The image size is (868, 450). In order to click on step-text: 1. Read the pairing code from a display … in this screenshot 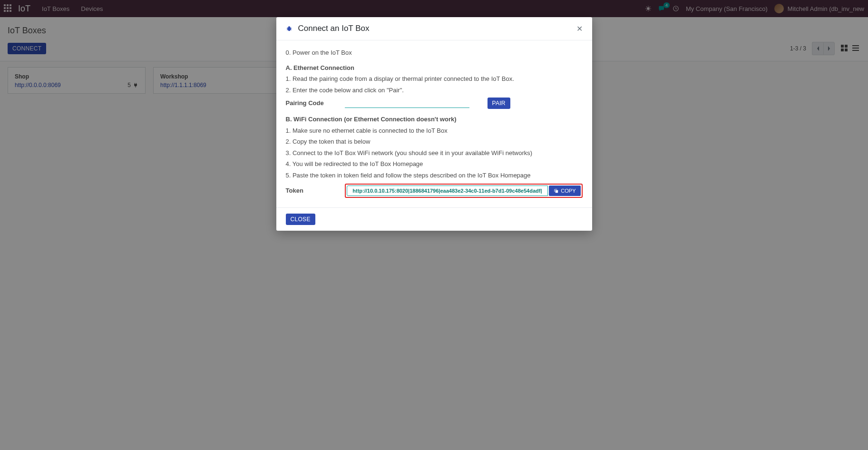, I will do `click(434, 79)`.